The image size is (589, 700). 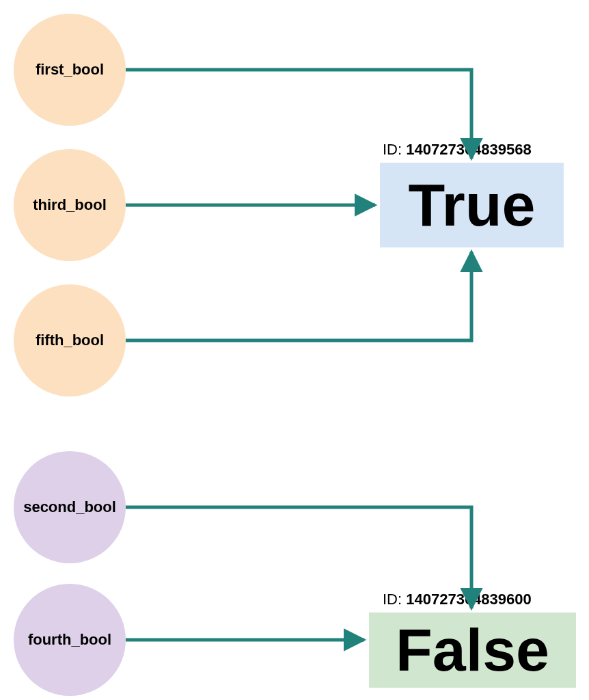 What do you see at coordinates (473, 650) in the screenshot?
I see `false-box-label: False` at bounding box center [473, 650].